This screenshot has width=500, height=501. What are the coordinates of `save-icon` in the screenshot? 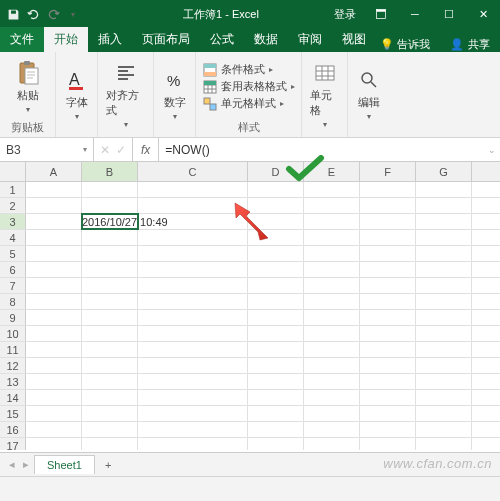 It's located at (13, 14).